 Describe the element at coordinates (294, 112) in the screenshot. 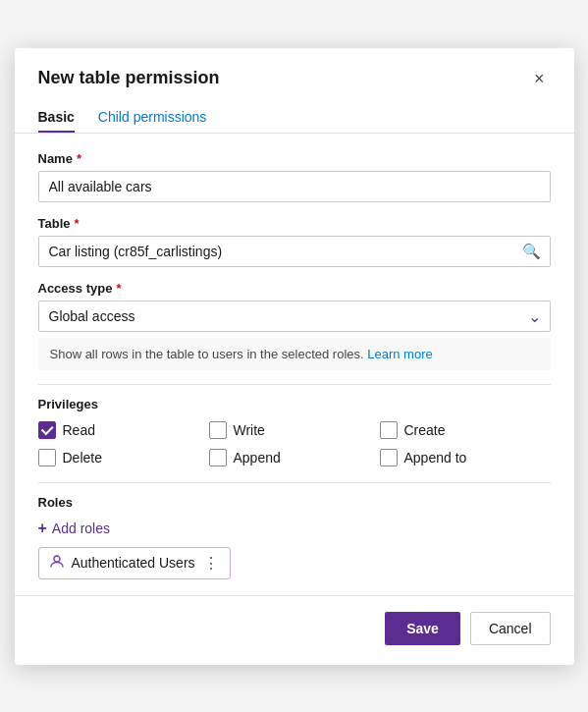

I see `tab-bar: Basic Child permissions` at that location.